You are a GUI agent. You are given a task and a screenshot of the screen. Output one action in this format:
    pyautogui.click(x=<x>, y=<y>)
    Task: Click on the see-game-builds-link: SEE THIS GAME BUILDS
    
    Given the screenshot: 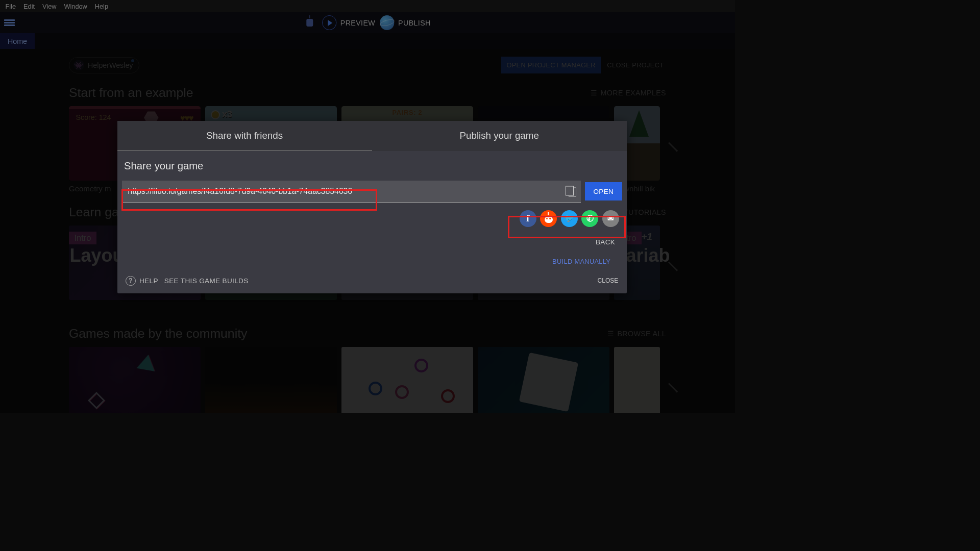 What is the action you would take?
    pyautogui.click(x=206, y=281)
    